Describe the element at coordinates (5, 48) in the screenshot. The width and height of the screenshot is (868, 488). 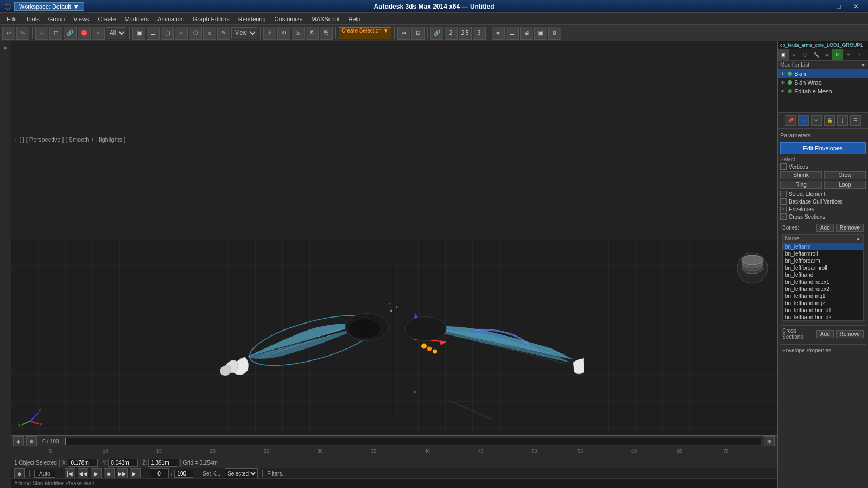
I see `left-panel-play: ▶` at that location.